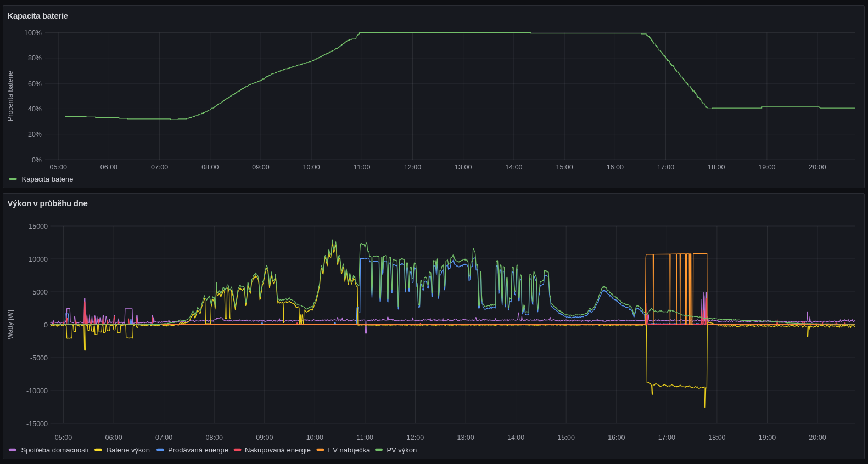 Image resolution: width=868 pixels, height=464 pixels. I want to click on svg-text: 5000, so click(40, 292).